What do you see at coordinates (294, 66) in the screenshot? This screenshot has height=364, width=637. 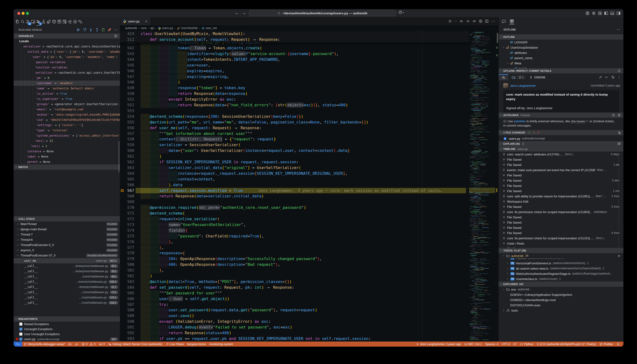 I see `code-line-545: 545····················user=user,` at bounding box center [294, 66].